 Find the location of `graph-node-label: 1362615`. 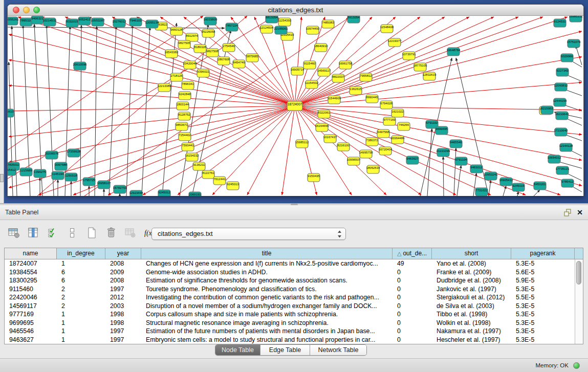

graph-node-label: 1362615 is located at coordinates (356, 89).